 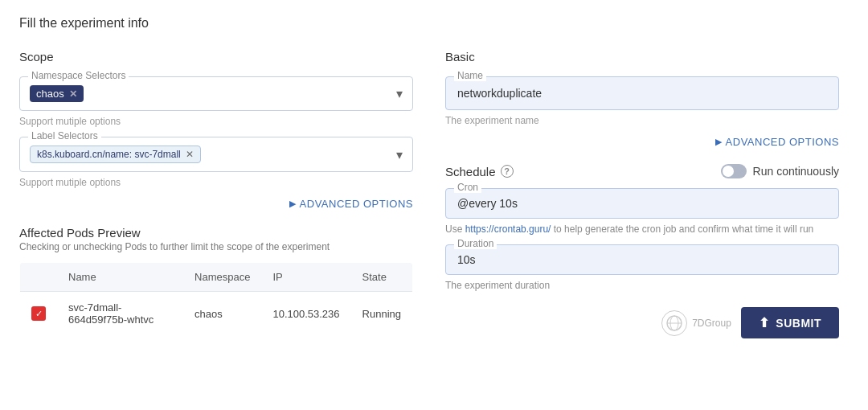 I want to click on run-continuously-toggle: Run continuously, so click(x=780, y=171).